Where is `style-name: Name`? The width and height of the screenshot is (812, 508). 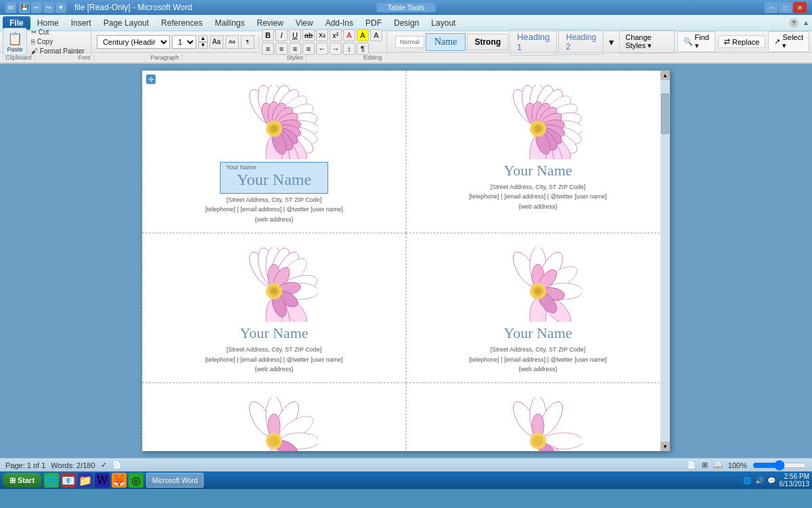 style-name: Name is located at coordinates (445, 42).